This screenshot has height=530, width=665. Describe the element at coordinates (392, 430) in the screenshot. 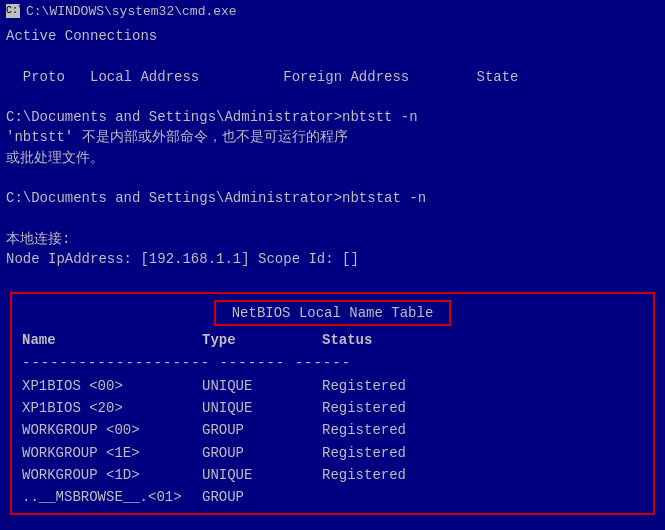

I see `row-3-status: Registered` at that location.